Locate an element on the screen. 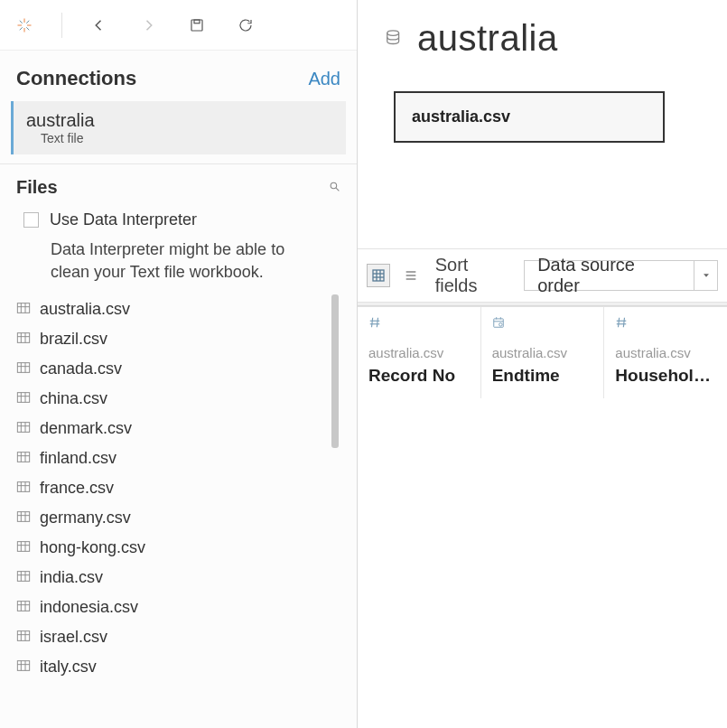  toolbar-divider is located at coordinates (61, 25).